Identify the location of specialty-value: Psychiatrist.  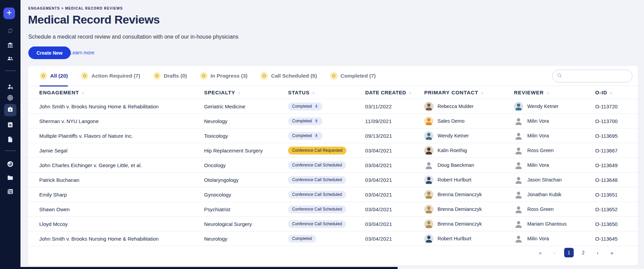
(217, 209).